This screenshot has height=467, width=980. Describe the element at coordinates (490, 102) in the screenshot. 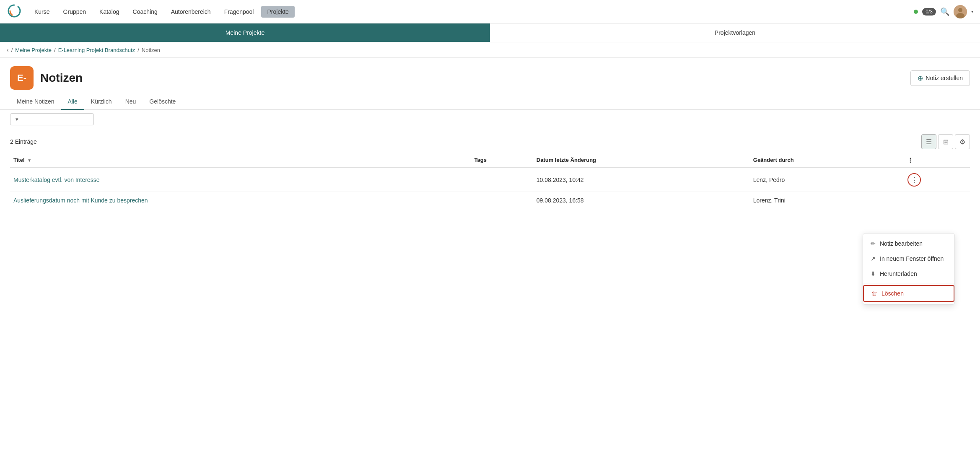

I see `filter-tabs: Meine Notizen Alle Kürzlich Neu Gelöscht…` at that location.